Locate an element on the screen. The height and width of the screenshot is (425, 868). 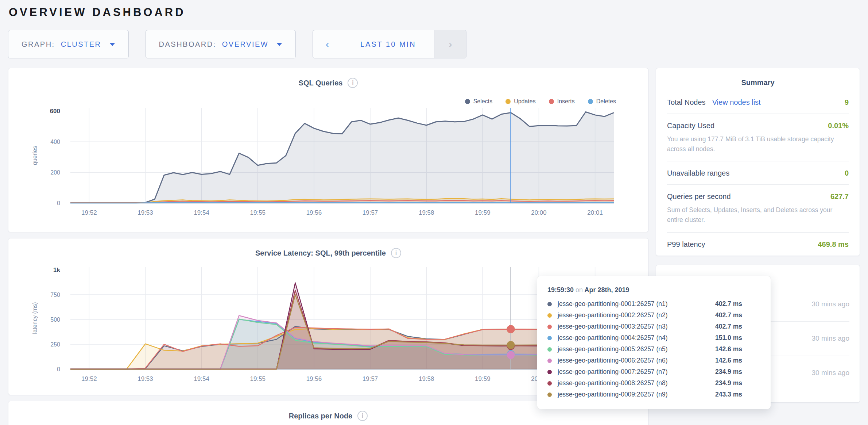
tooltip-row: jesse-geo-partitioning-0008:26257 (n8)23… is located at coordinates (655, 383).